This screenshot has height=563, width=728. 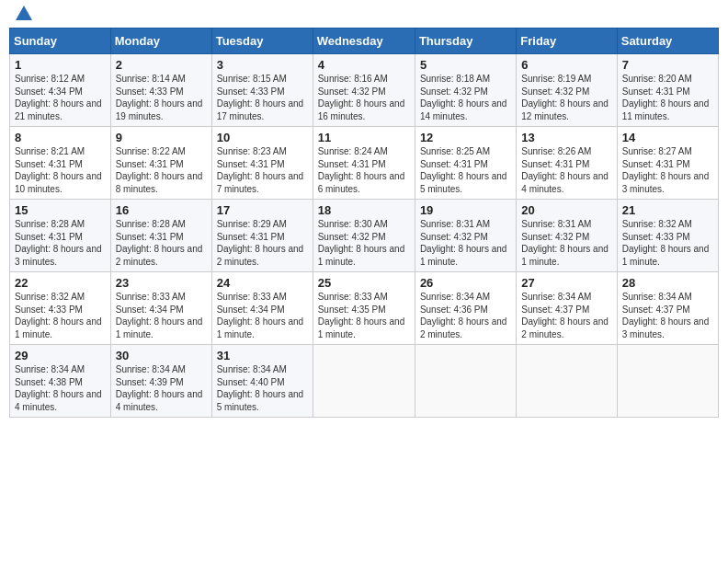 What do you see at coordinates (161, 90) in the screenshot?
I see `calendar-cell: 2Sunrise: 8:14 AM Sunset: 4:33 PM Daylig…` at bounding box center [161, 90].